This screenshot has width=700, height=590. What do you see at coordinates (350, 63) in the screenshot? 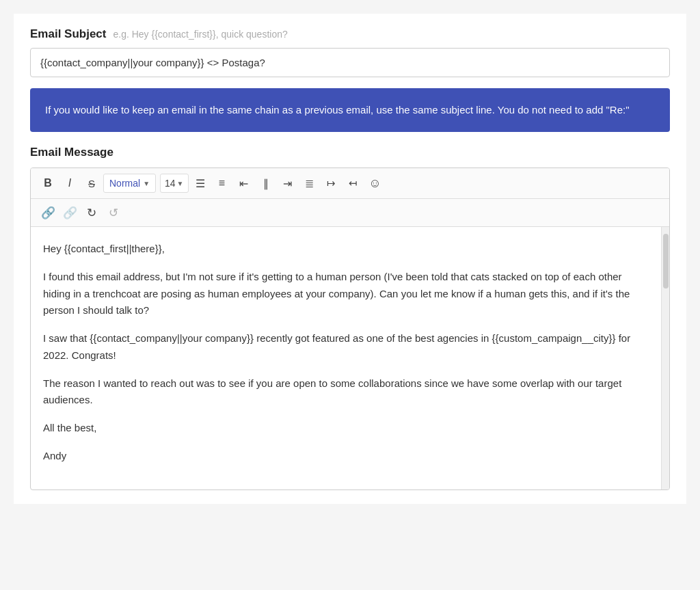
I see `email-subject-input` at bounding box center [350, 63].